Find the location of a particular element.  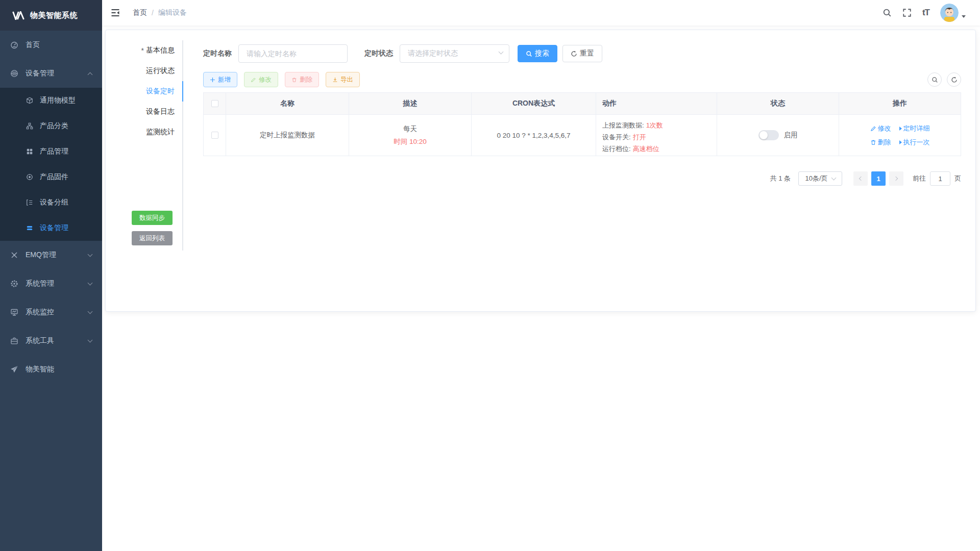

sidebar-item-label: 物美智能 is located at coordinates (59, 369).